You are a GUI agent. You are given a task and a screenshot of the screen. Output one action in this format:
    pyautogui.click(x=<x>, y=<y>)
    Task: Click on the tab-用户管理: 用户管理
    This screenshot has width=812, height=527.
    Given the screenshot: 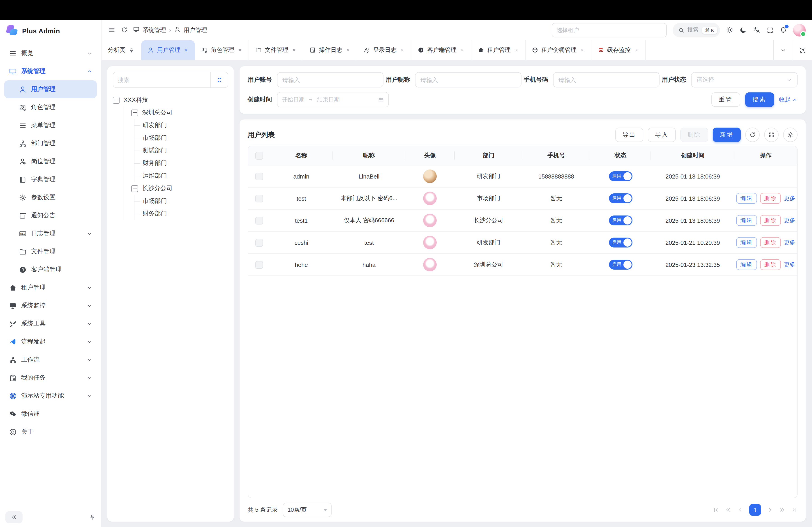 What is the action you would take?
    pyautogui.click(x=168, y=50)
    